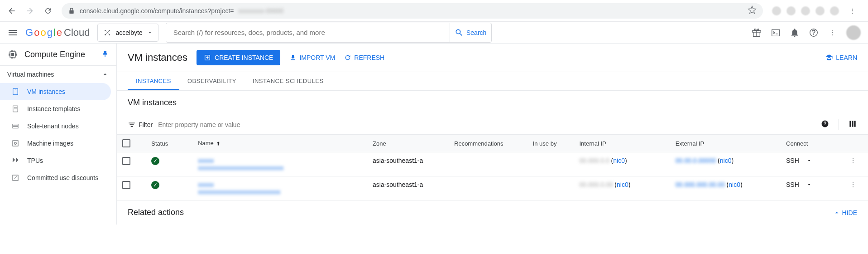 The height and width of the screenshot is (254, 868). What do you see at coordinates (241, 164) in the screenshot?
I see `instance-name-redacted: xxxxxxxxxxxxxxxxxxxxxxxxxxxxxxxx` at bounding box center [241, 164].